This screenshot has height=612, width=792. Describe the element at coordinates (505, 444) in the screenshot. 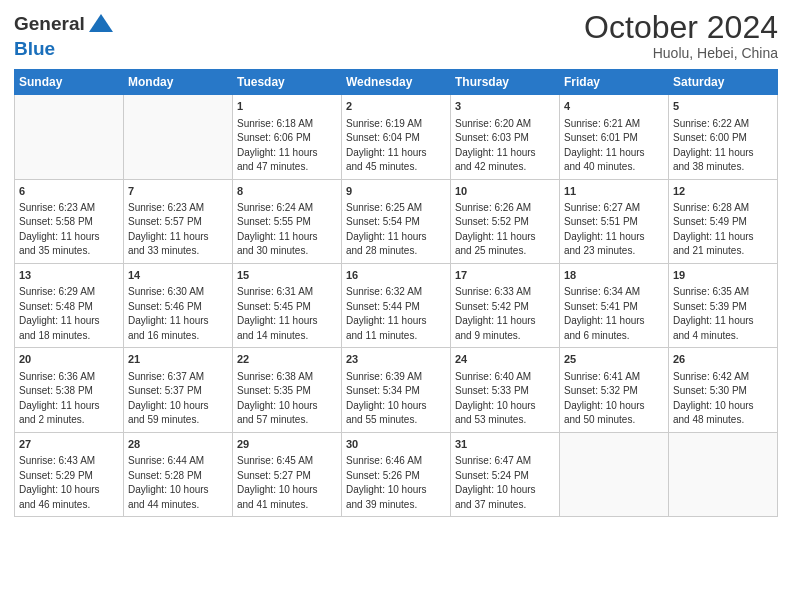

I see `day-number: 31` at that location.